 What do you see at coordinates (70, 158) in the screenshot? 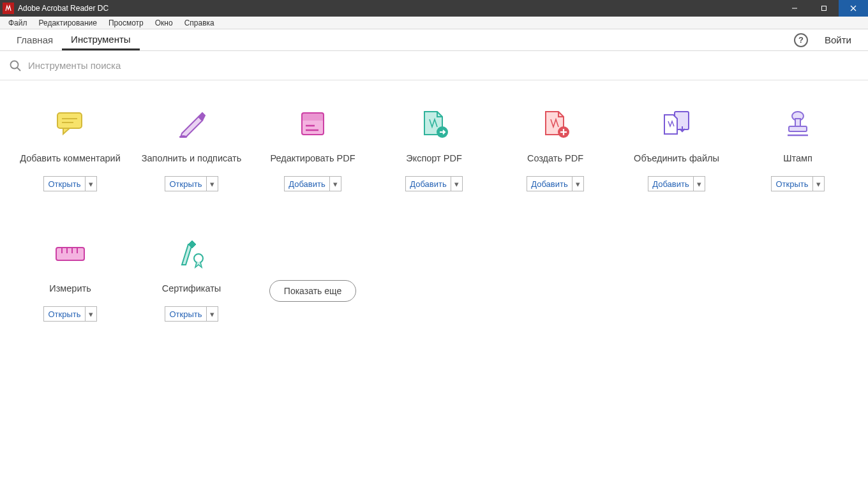
I see `tool-label: Добавить комментарий` at bounding box center [70, 158].